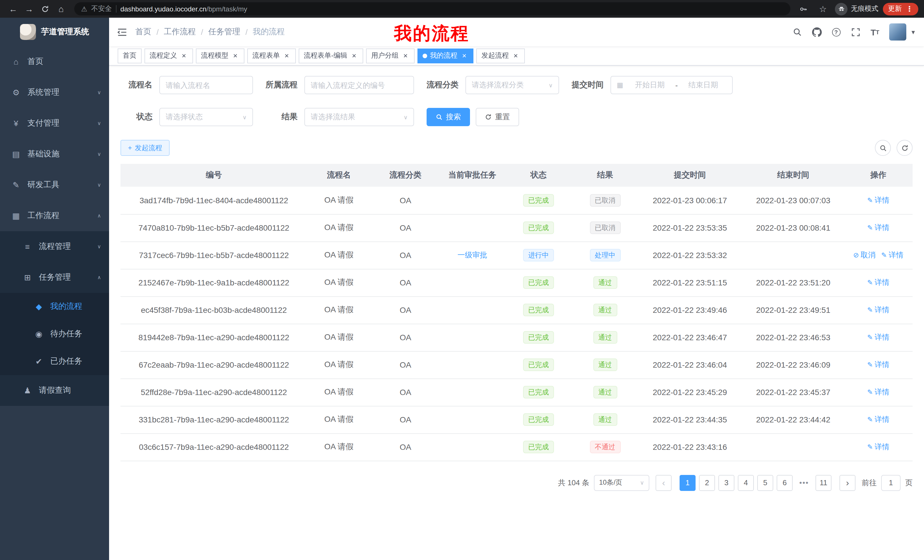 The height and width of the screenshot is (560, 924). Describe the element at coordinates (359, 85) in the screenshot. I see `parent-process-input-field` at that location.